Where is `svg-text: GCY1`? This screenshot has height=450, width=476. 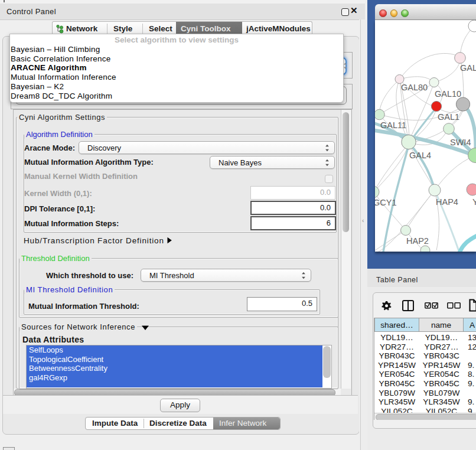 svg-text: GCY1 is located at coordinates (386, 203).